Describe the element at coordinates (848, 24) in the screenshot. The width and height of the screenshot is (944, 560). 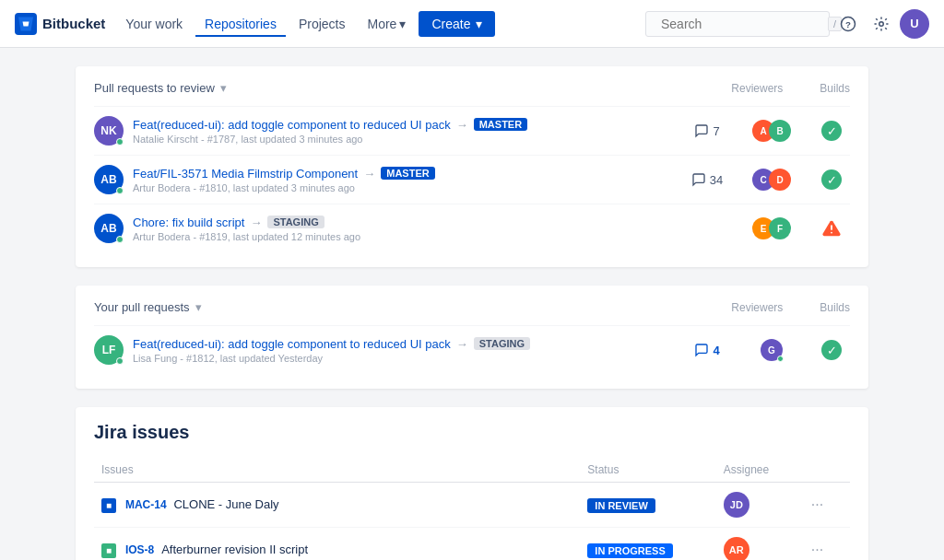
I see `help-button: ?` at that location.